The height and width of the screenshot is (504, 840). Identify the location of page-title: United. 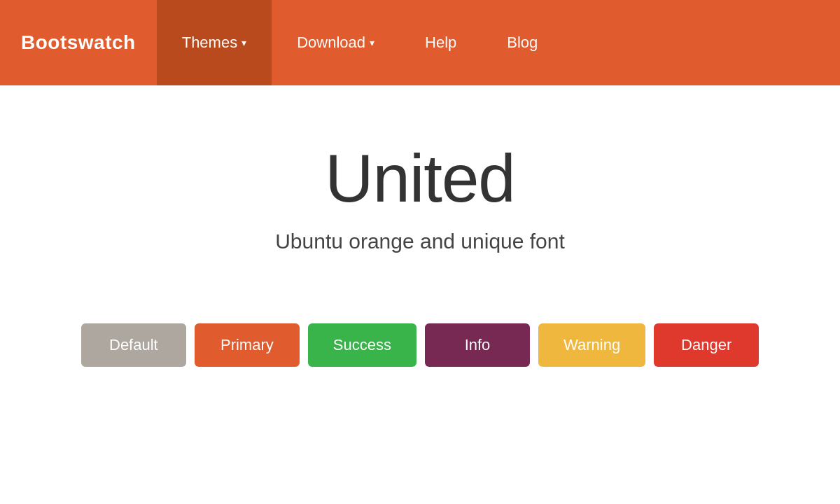
(420, 178).